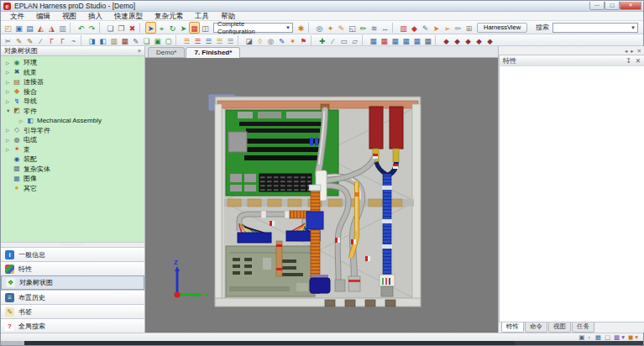  Describe the element at coordinates (72, 73) in the screenshot. I see `tree-item-harness: ▷ ✖ 线束` at that location.